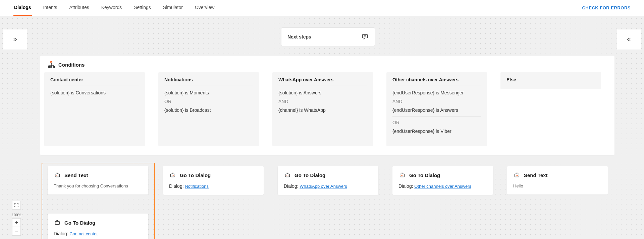 The image size is (644, 239). Describe the element at coordinates (16, 218) in the screenshot. I see `zoom-controls: 100% + −` at that location.